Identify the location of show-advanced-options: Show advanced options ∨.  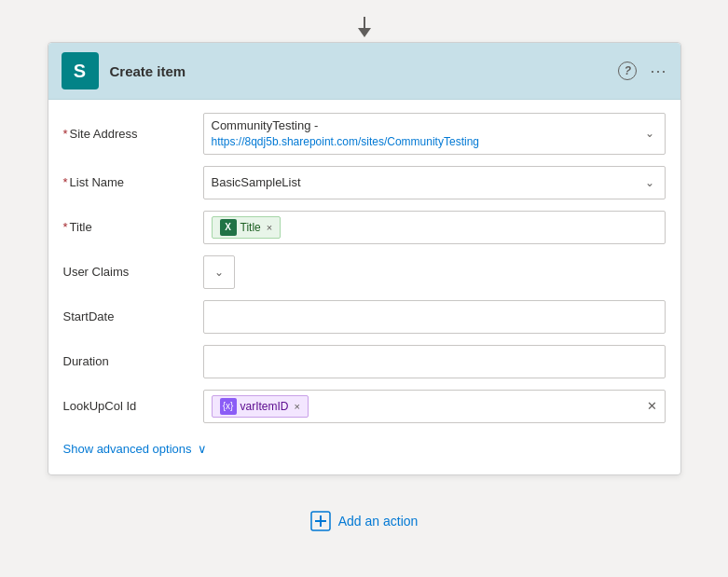
(364, 449).